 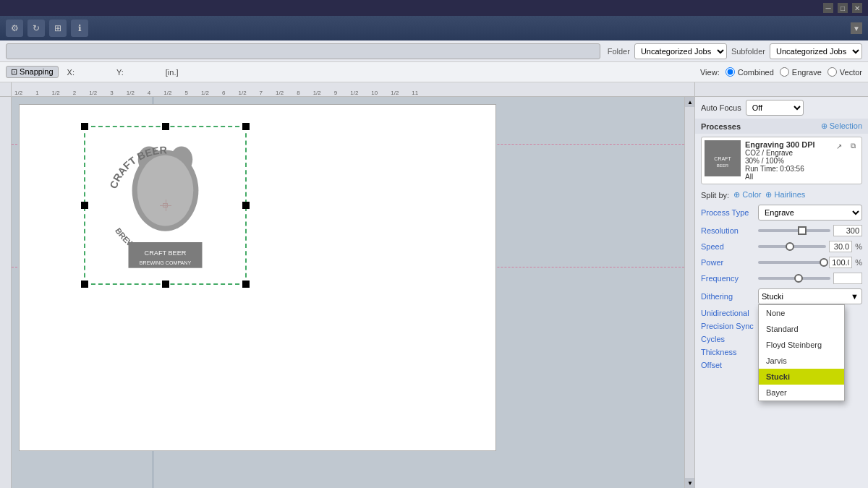 I want to click on viewbar: ⊡ Snapping X: Y: [in.] View: Combined En…, so click(x=434, y=72).